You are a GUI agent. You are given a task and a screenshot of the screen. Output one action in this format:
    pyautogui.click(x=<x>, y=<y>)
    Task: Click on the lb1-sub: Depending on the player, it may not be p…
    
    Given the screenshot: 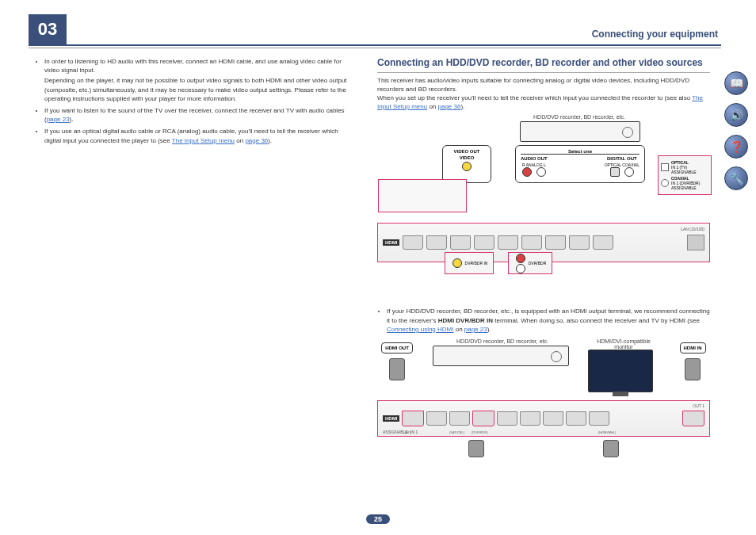 What is the action you would take?
    pyautogui.click(x=198, y=90)
    